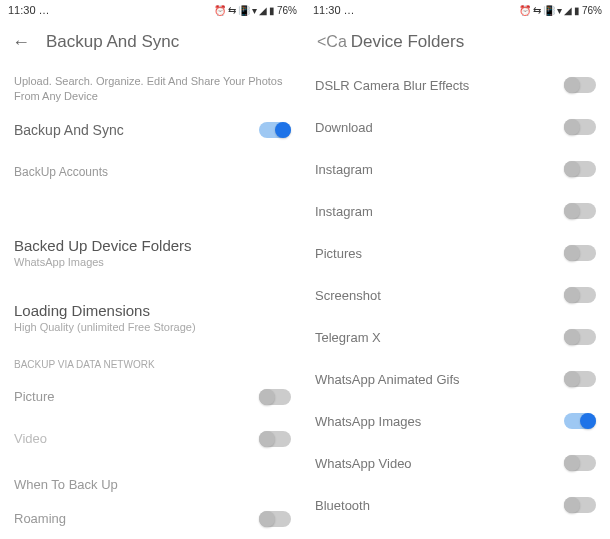 Image resolution: width=610 pixels, height=539 pixels. What do you see at coordinates (368, 422) in the screenshot?
I see `folder-label: WhatsApp Images` at bounding box center [368, 422].